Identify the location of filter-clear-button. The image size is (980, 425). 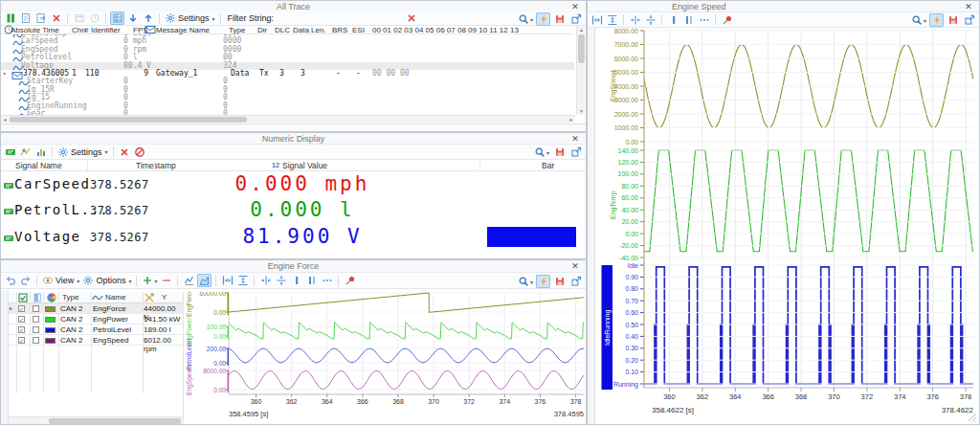
(412, 18).